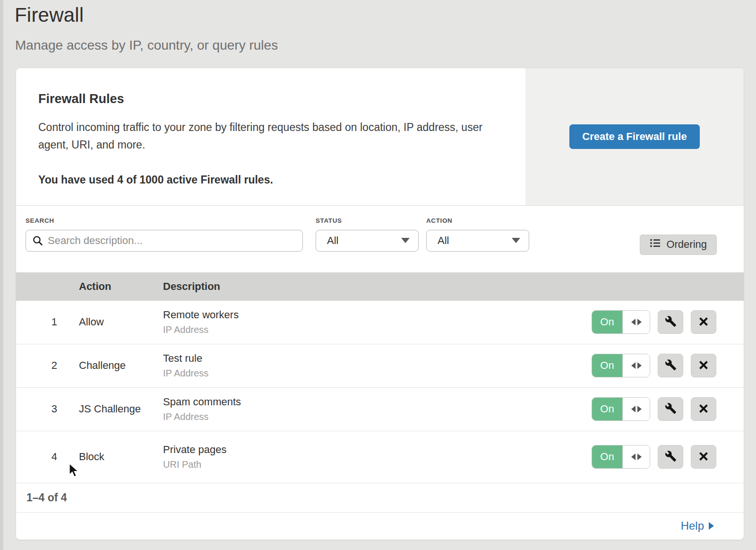 This screenshot has width=756, height=550. What do you see at coordinates (164, 241) in the screenshot?
I see `search-input` at bounding box center [164, 241].